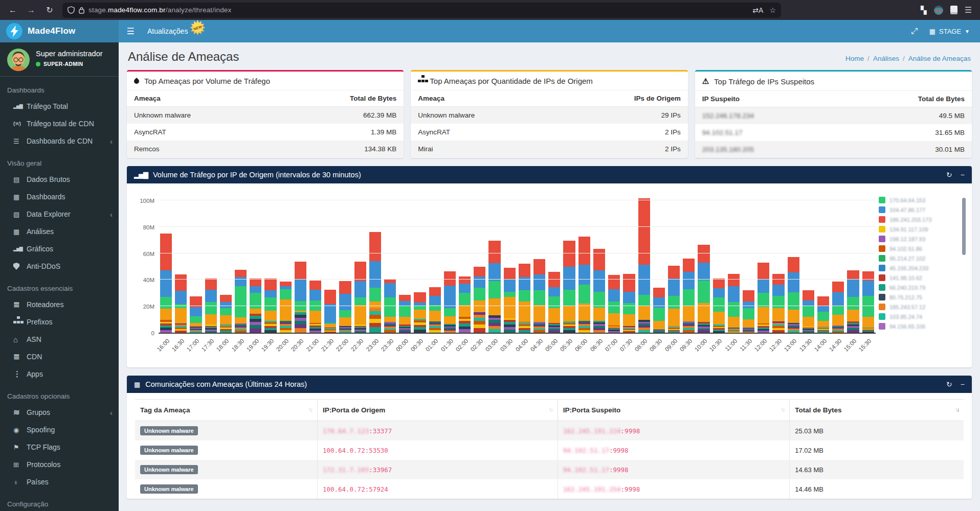 Image resolution: width=980 pixels, height=511 pixels. I want to click on sidebar-item-prefixos: Prefixos, so click(59, 322).